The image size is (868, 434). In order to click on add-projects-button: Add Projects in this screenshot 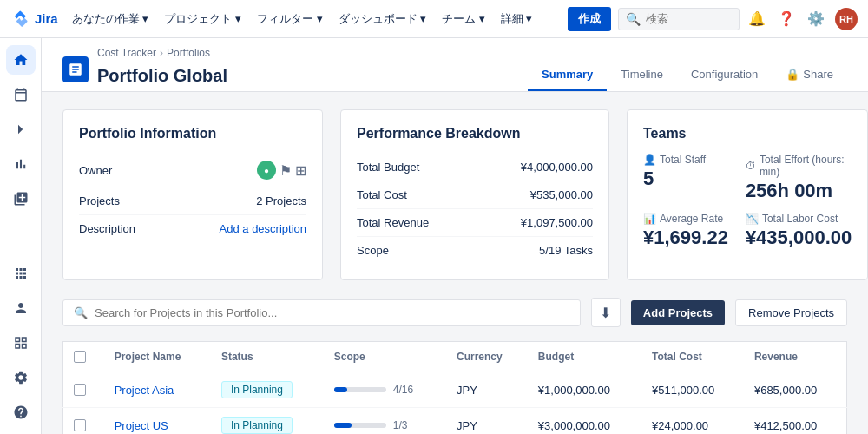, I will do `click(678, 312)`.